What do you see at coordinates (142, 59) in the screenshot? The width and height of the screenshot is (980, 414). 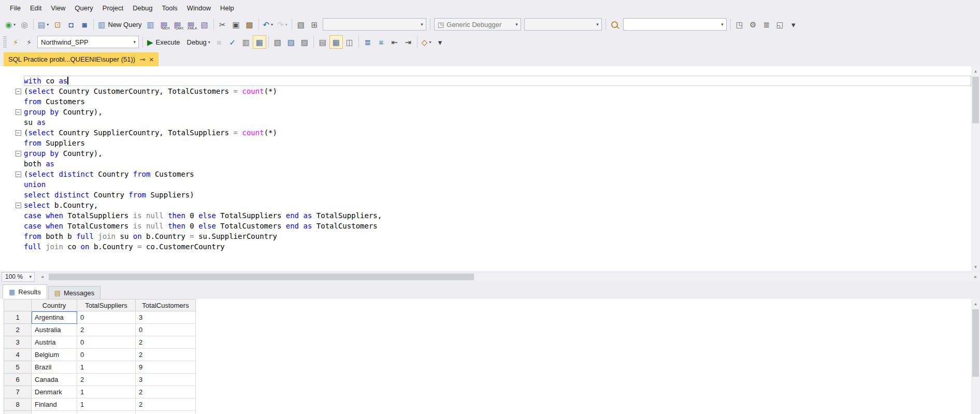 I see `pin-icon: ⊸` at bounding box center [142, 59].